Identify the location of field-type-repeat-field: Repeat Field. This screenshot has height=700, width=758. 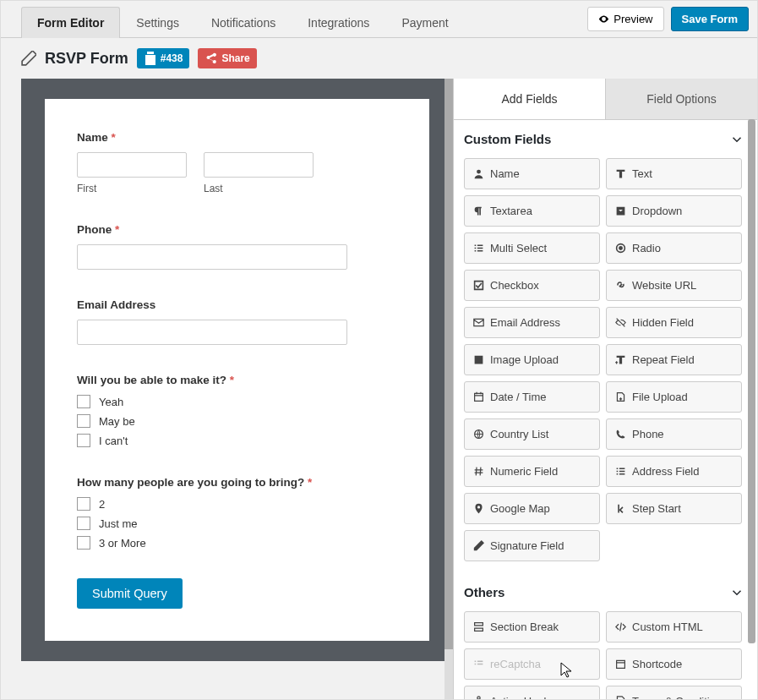
(674, 360).